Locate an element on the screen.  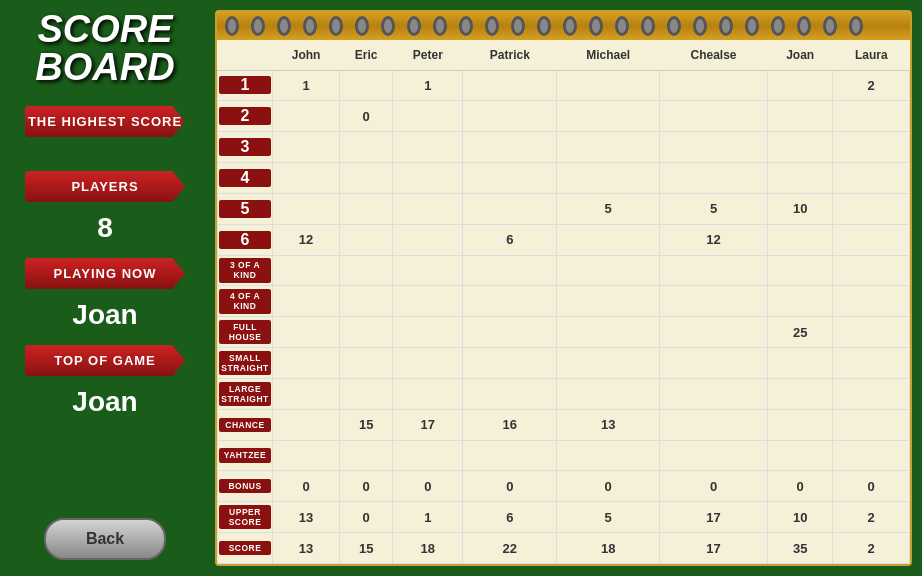
players-value: 8 is located at coordinates (105, 228).